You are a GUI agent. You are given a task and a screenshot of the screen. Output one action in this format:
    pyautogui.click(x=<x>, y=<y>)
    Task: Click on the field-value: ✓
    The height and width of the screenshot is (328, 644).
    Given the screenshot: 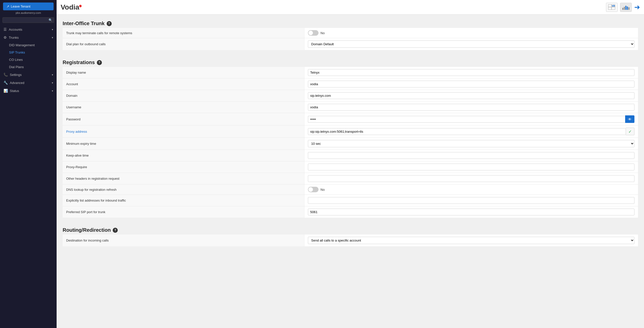 What is the action you would take?
    pyautogui.click(x=471, y=132)
    